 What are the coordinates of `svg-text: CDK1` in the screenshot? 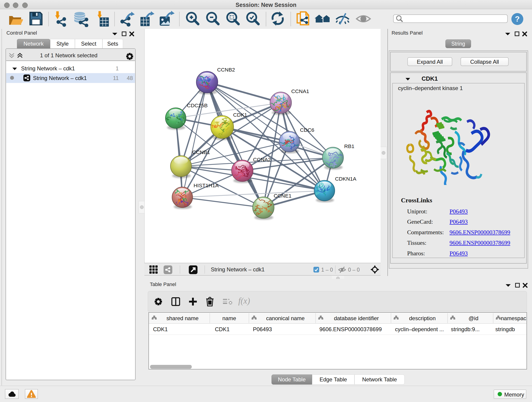 It's located at (240, 115).